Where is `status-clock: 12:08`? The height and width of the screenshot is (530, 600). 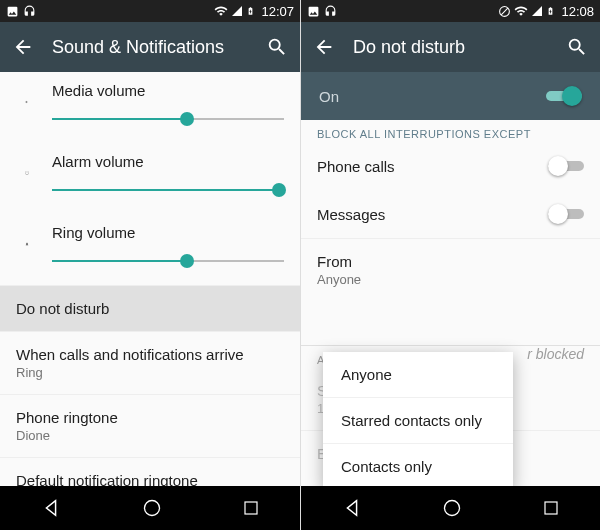
status-clock: 12:08 is located at coordinates (578, 12).